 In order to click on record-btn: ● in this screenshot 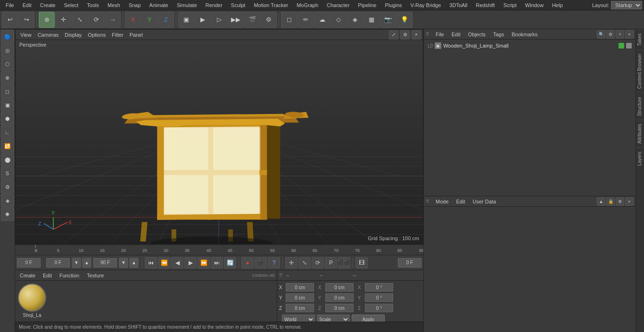, I will do `click(248, 263)`.